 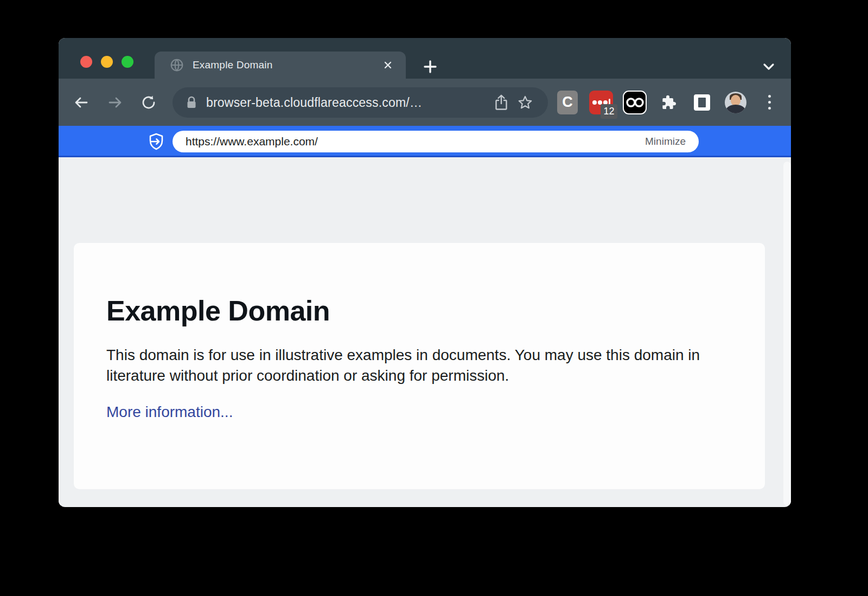 I want to click on extension-two-circles-button, so click(x=635, y=102).